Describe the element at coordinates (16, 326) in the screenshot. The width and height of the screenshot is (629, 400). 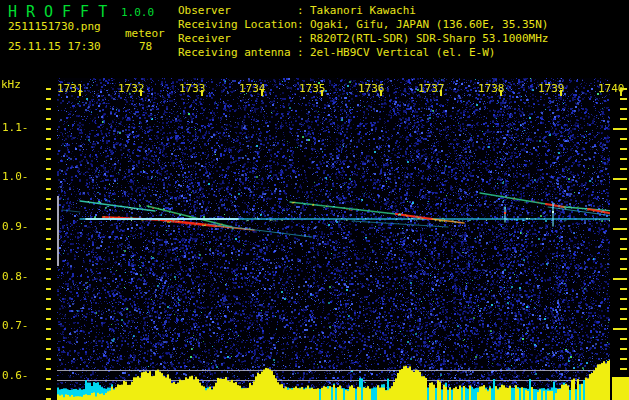
I see `freq-label: 0.7-` at that location.